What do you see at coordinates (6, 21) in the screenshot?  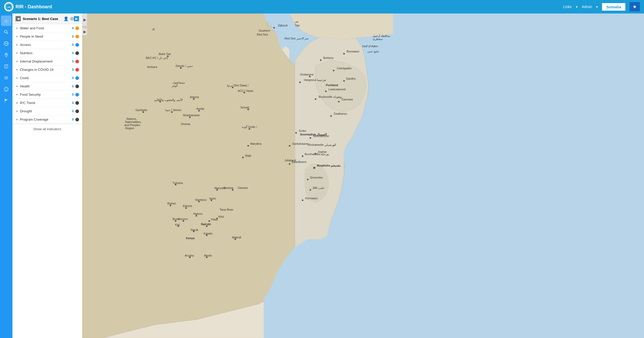 I see `sidebar-item-home: ⌂` at bounding box center [6, 21].